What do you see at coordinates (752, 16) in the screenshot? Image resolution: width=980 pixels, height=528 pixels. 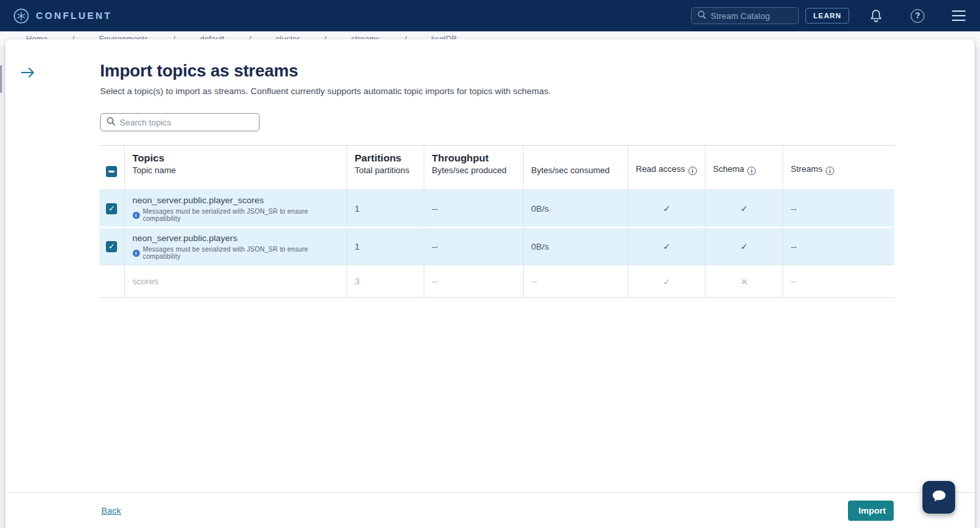 I see `stream-catalog-input` at bounding box center [752, 16].